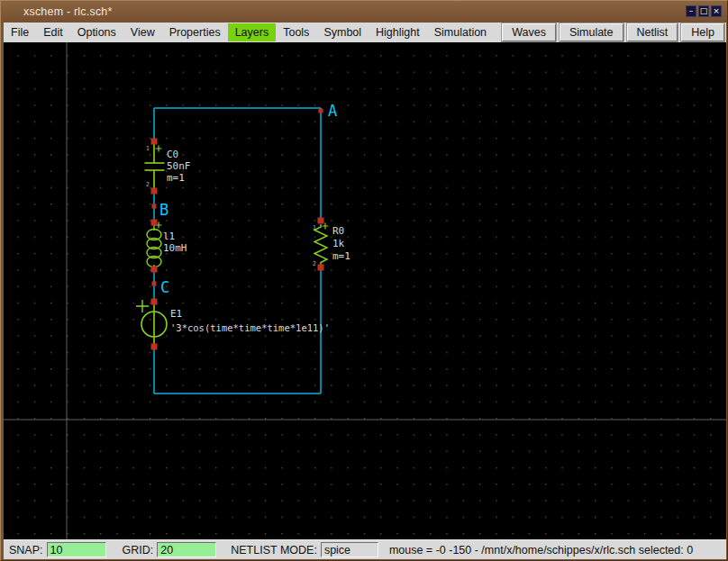 The height and width of the screenshot is (561, 728). I want to click on menu-bar: File Edit Options View Properties Layers…, so click(365, 32).